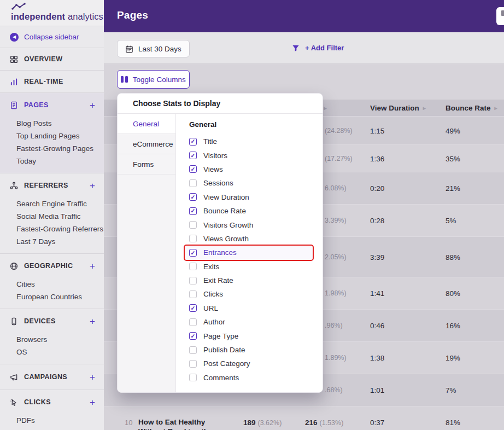 This screenshot has width=504, height=430. Describe the element at coordinates (52, 284) in the screenshot. I see `sidebar-item-cities: Cities` at that location.